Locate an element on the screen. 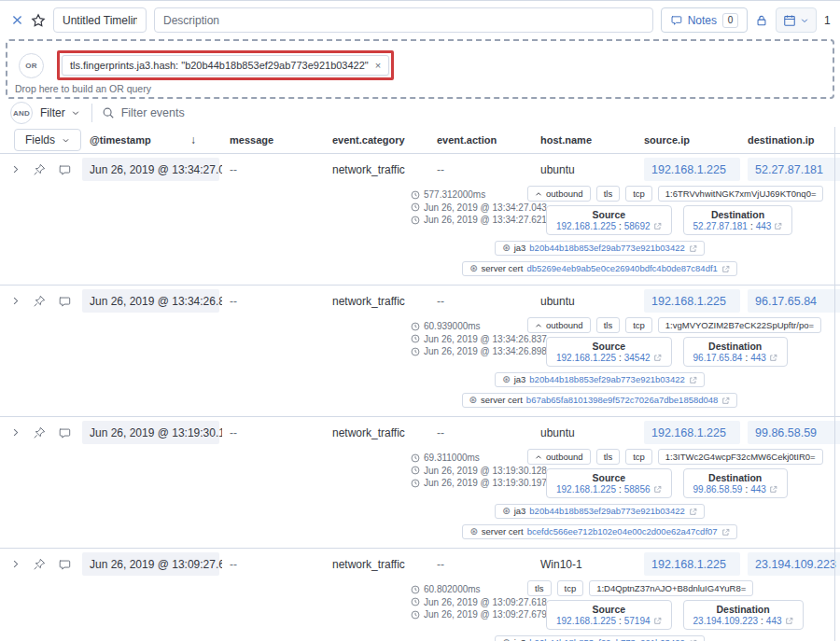 This screenshot has height=641, width=840. server-cert-badge: ⊛ server cert b67ab65fa8101398e9f572c702… is located at coordinates (600, 400).